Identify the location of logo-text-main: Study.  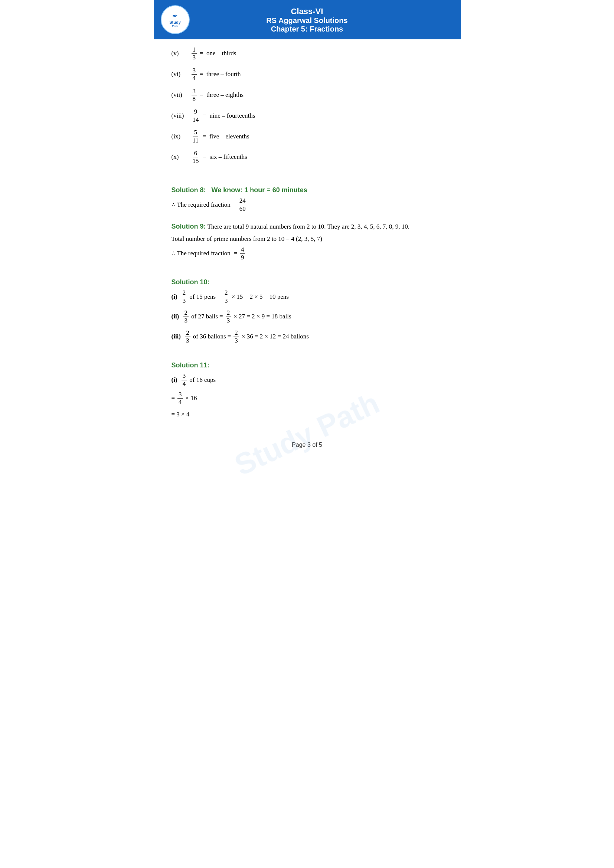
(175, 22).